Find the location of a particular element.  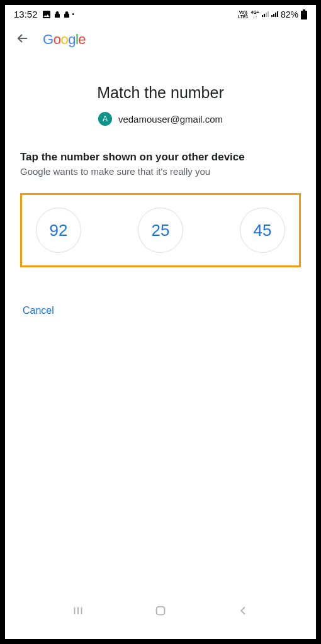

recents-button is located at coordinates (78, 612).